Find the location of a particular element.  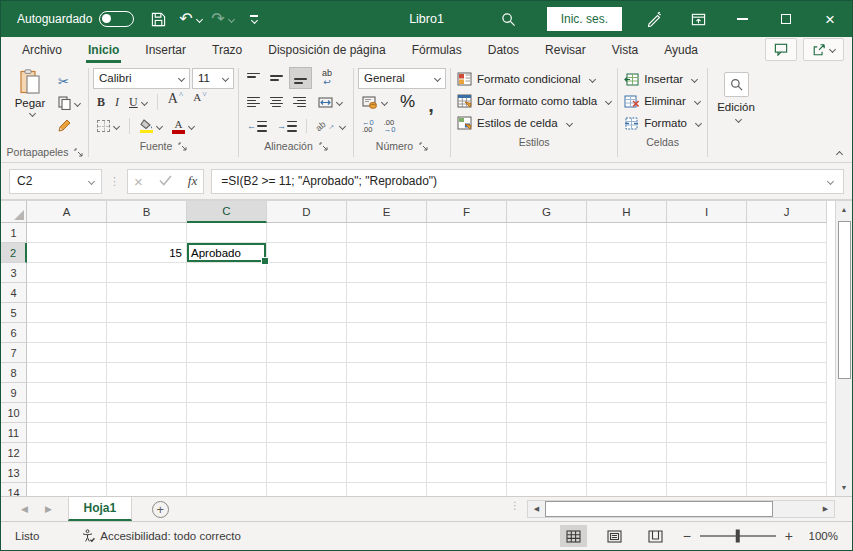

previous-sheet-button: ◀ is located at coordinates (24, 509).